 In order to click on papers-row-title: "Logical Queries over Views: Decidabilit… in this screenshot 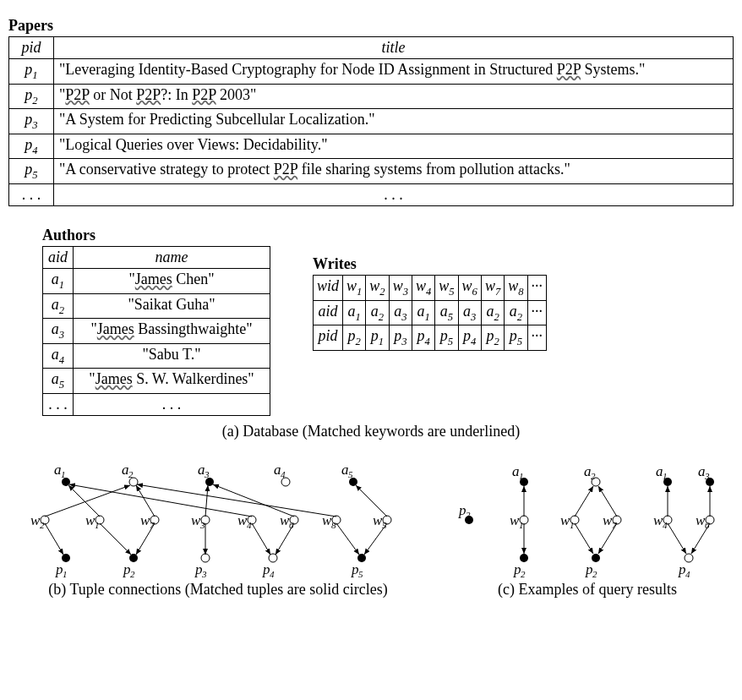, I will do `click(394, 146)`.